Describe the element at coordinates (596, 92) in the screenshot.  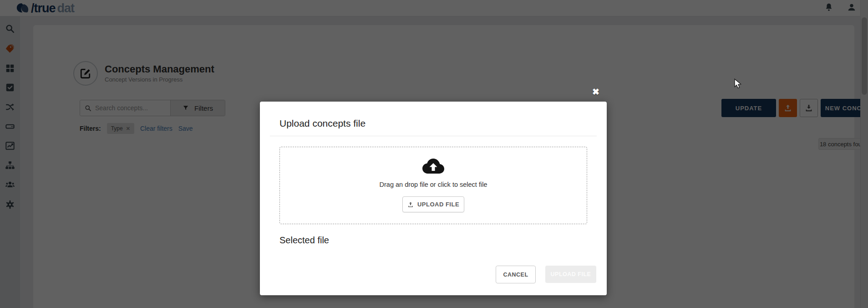
I see `modal-close-icon: ✖` at that location.